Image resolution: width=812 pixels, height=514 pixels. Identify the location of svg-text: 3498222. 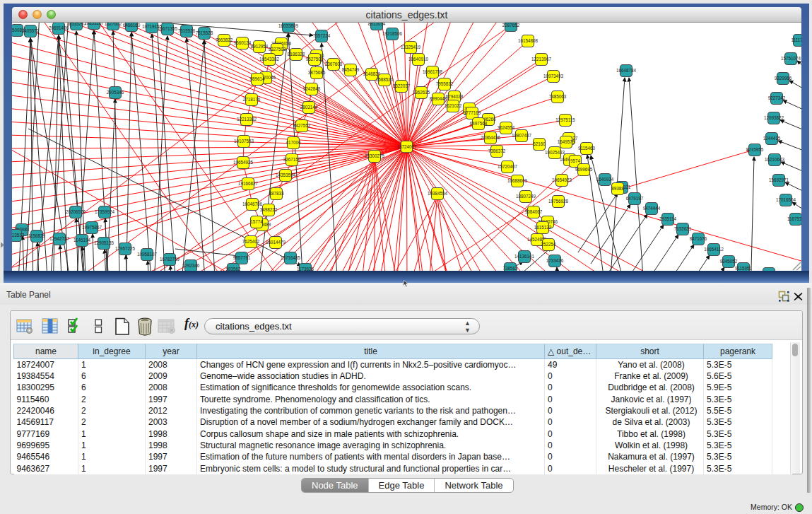
(269, 209).